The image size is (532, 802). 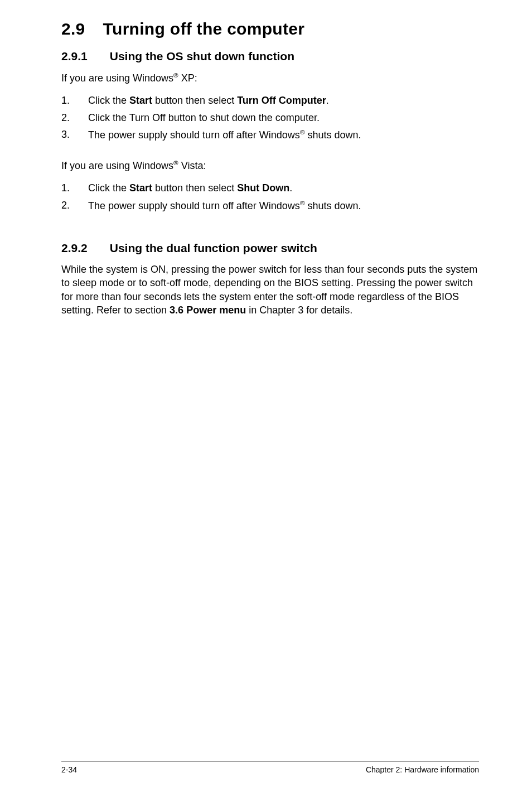 I want to click on intro-vista: If you are using Windows® Vista:, so click(x=270, y=165).